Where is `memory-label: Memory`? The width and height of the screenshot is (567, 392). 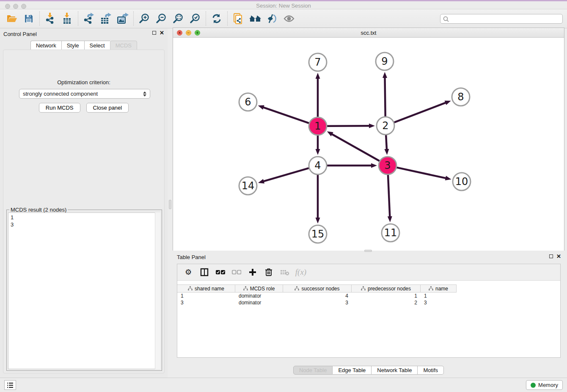
memory-label: Memory is located at coordinates (548, 385).